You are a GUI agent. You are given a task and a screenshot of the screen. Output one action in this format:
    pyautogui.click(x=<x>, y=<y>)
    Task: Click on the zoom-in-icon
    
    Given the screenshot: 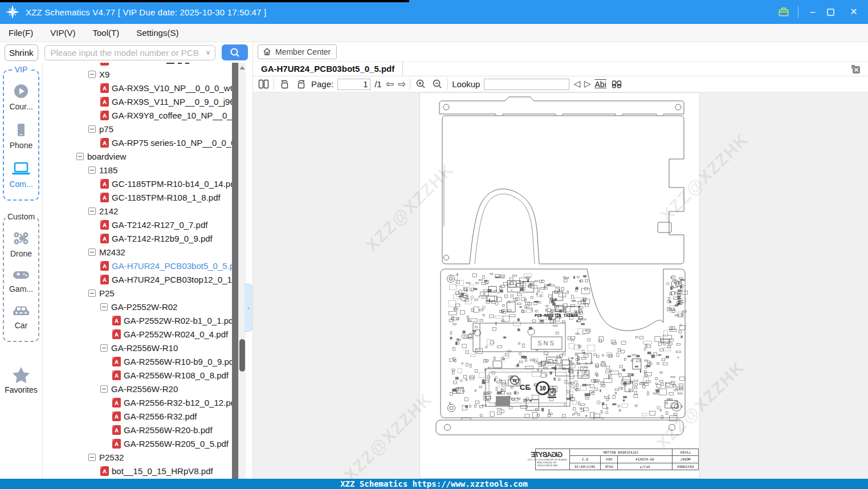 What is the action you would take?
    pyautogui.click(x=421, y=84)
    